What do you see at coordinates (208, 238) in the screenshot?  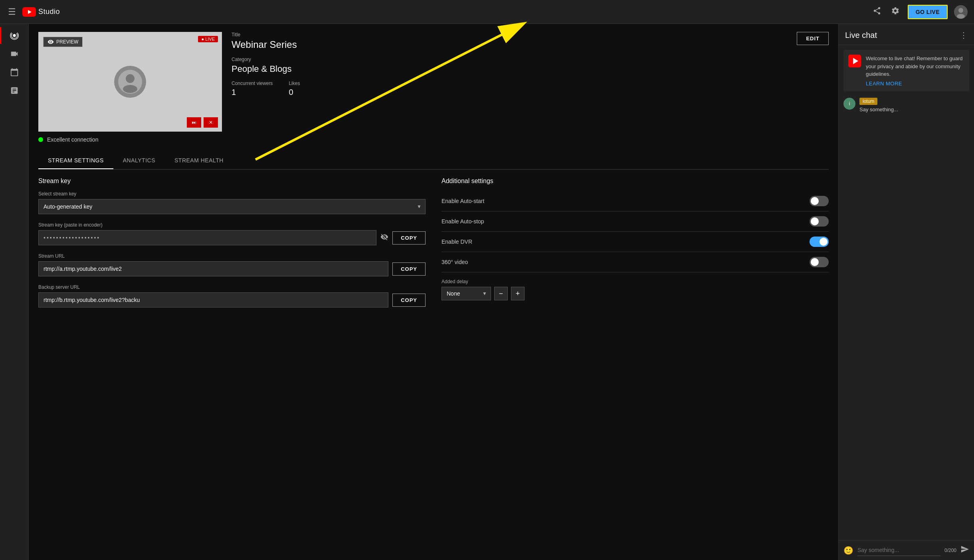 I see `stream-key-input` at bounding box center [208, 238].